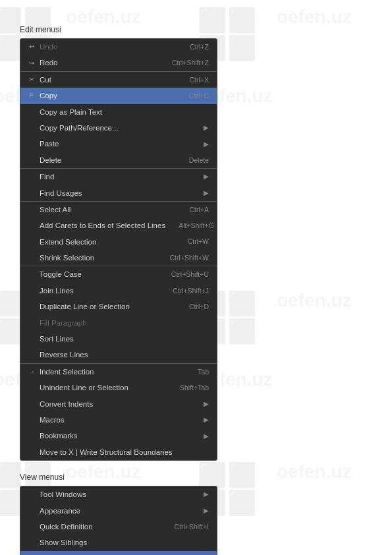 The width and height of the screenshot is (392, 555). Describe the element at coordinates (119, 404) in the screenshot. I see `menu-item-convert-indents: Convert Indents ▶` at that location.